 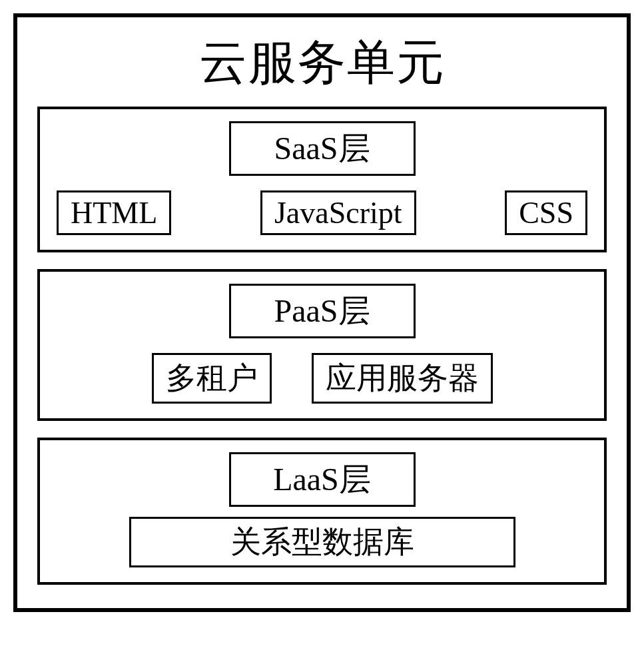 I want to click on saas-item-javascript: JavaScript, so click(x=338, y=213).